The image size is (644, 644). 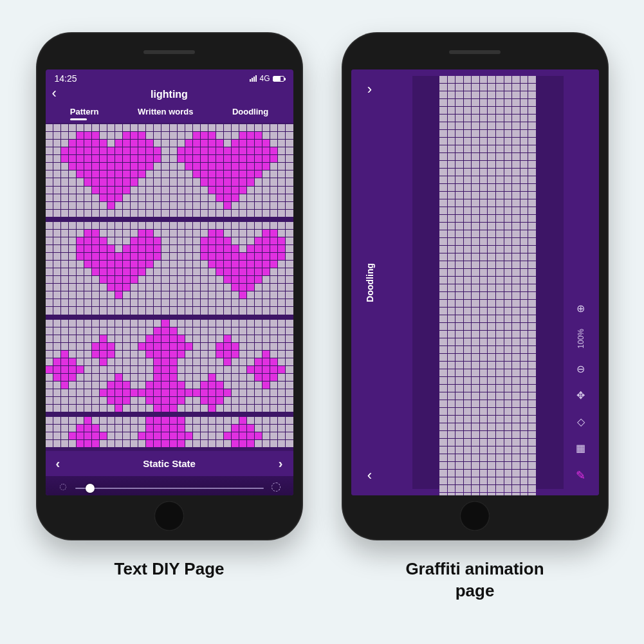 I want to click on signal-icon, so click(x=253, y=78).